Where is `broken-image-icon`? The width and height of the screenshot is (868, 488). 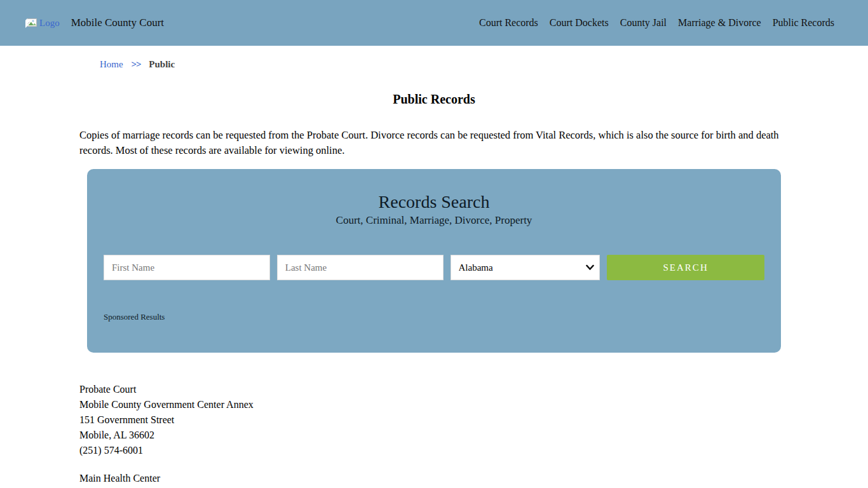 broken-image-icon is located at coordinates (32, 23).